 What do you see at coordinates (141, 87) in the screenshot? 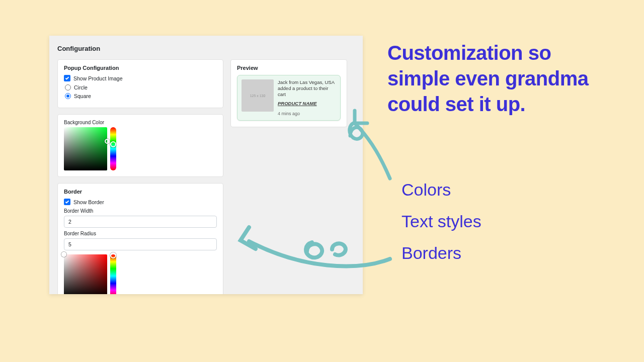
I see `shape-radio-circle: Circle` at bounding box center [141, 87].